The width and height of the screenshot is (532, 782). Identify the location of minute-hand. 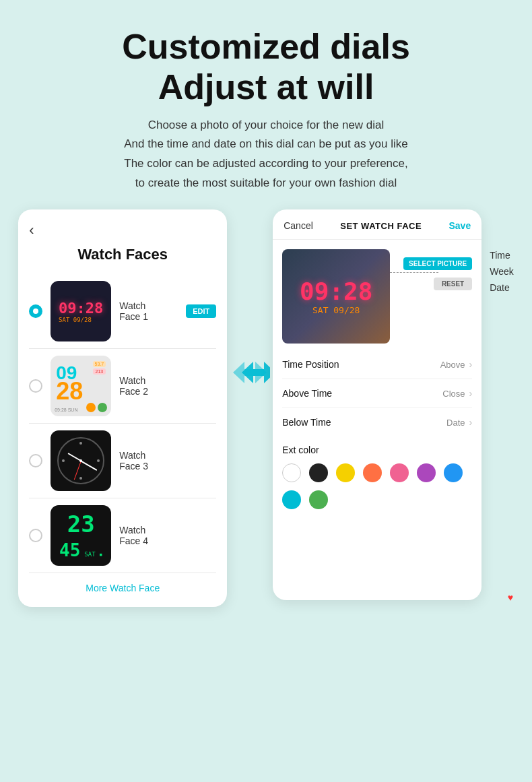
(89, 466).